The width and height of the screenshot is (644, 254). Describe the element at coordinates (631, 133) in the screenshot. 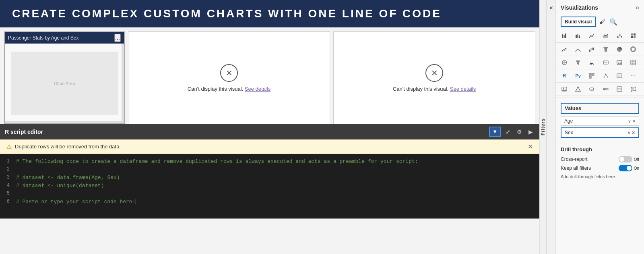

I see `value-chip-sex-actions: ∨ ✕` at that location.